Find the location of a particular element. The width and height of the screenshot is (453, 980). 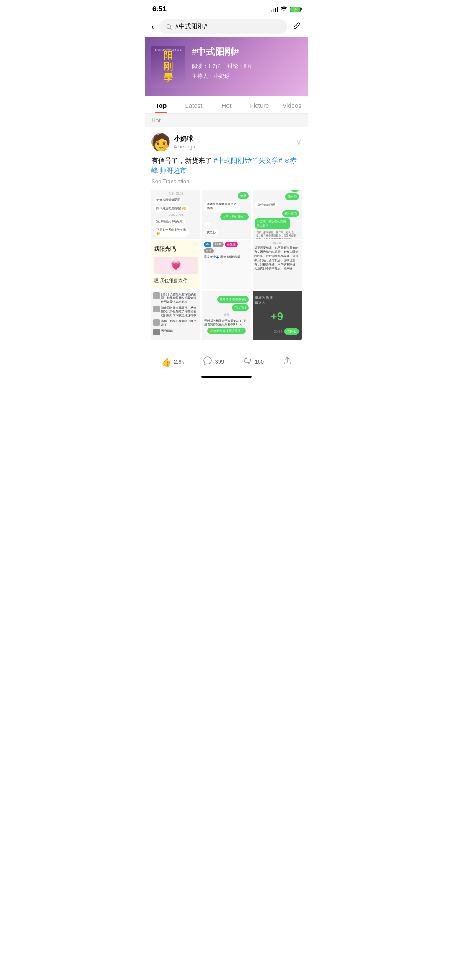

wifi-icon is located at coordinates (284, 9).